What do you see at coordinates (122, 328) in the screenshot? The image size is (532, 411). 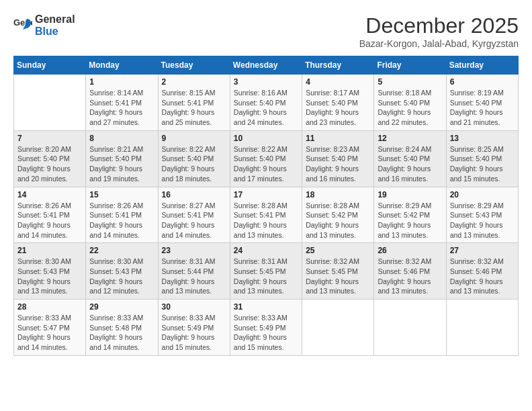 I see `calendar-cell: 29Sunrise: 8:33 AMSunset: 5:48 PMDayligh…` at bounding box center [122, 328].